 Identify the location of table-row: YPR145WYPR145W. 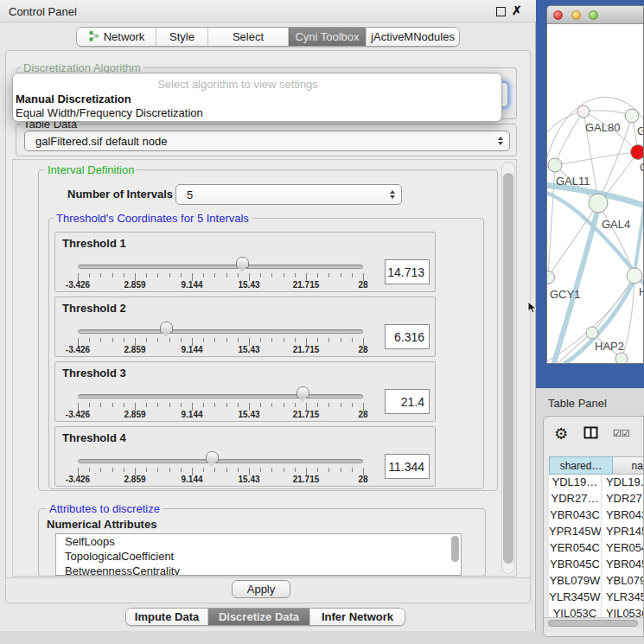
(596, 532).